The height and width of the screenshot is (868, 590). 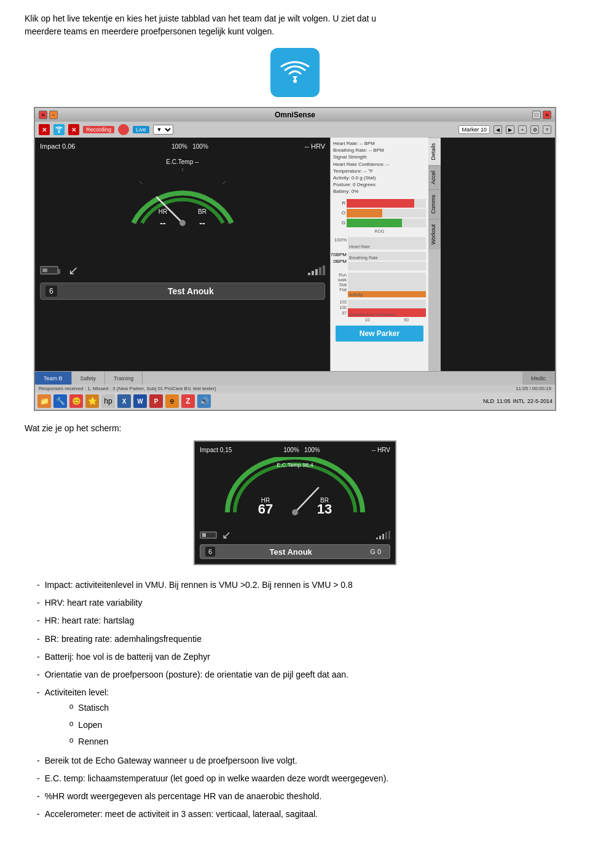 What do you see at coordinates (295, 115) in the screenshot?
I see `omnisense-titlebar: ✕ − OmniSense □ ✕` at bounding box center [295, 115].